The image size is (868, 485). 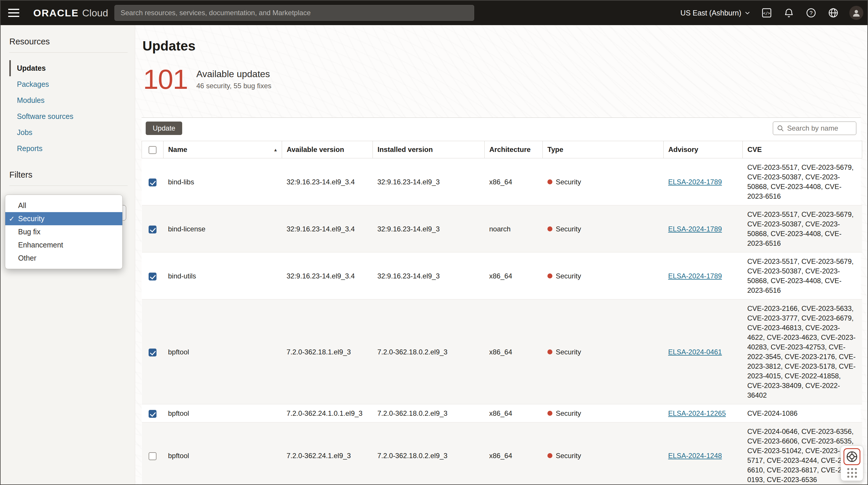 I want to click on notifications-bell-icon, so click(x=789, y=13).